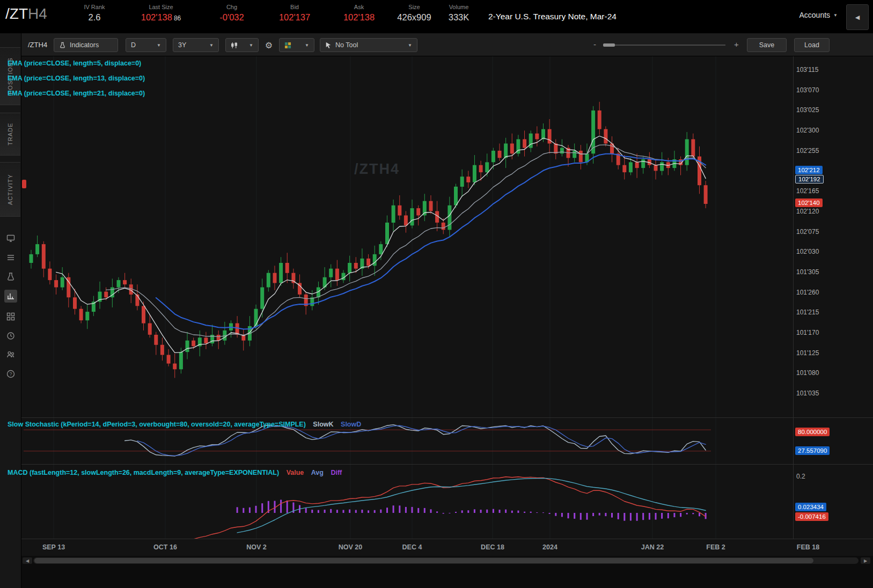  What do you see at coordinates (34, 11) in the screenshot?
I see `symbol-block: /ZTH4` at bounding box center [34, 11].